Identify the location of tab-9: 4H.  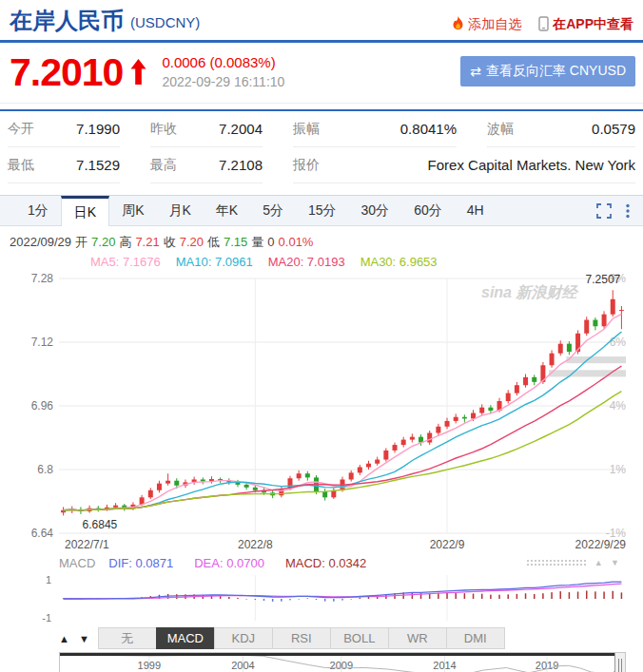
(476, 211).